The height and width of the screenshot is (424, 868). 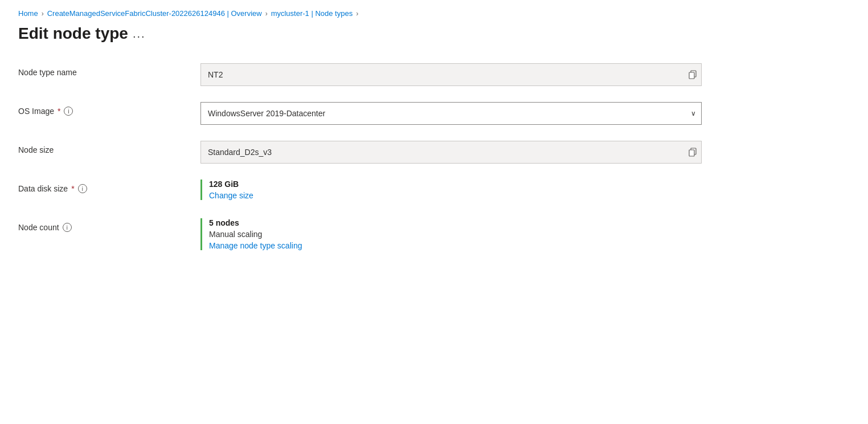 I want to click on os-image-info-icon: i, so click(x=68, y=111).